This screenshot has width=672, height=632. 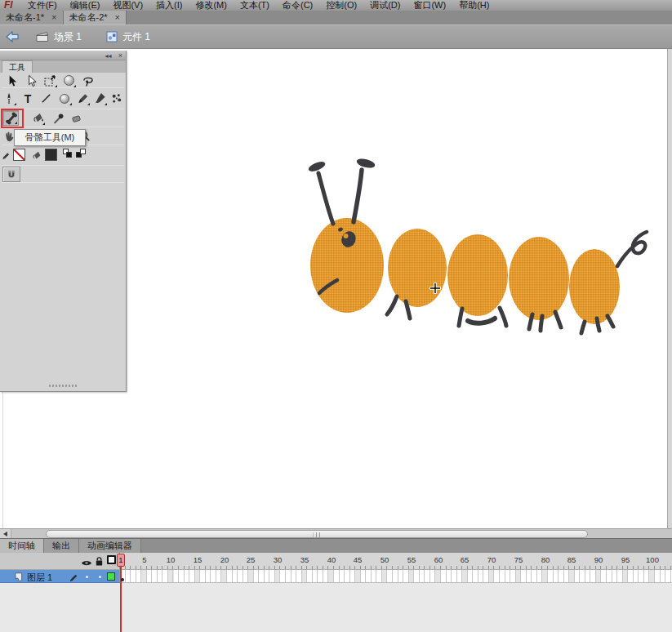 I want to click on scrollbar-thumb, so click(x=317, y=534).